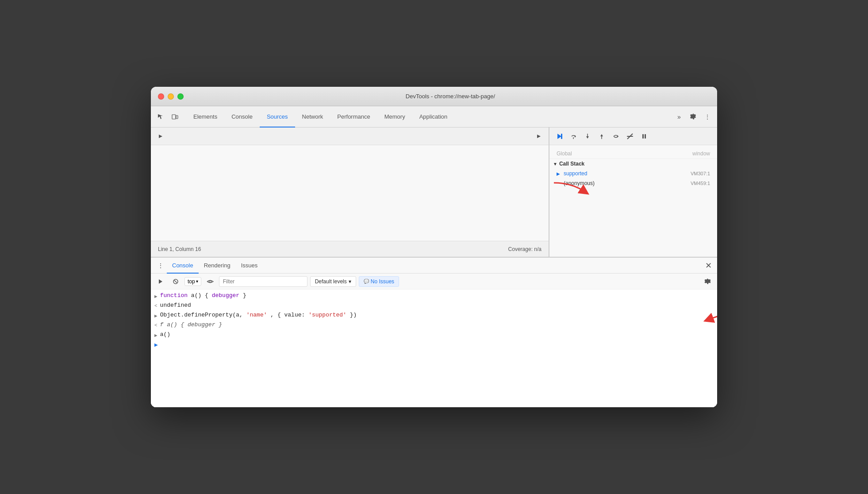  Describe the element at coordinates (572, 164) in the screenshot. I see `call-stack-title: Call Stack` at that location.